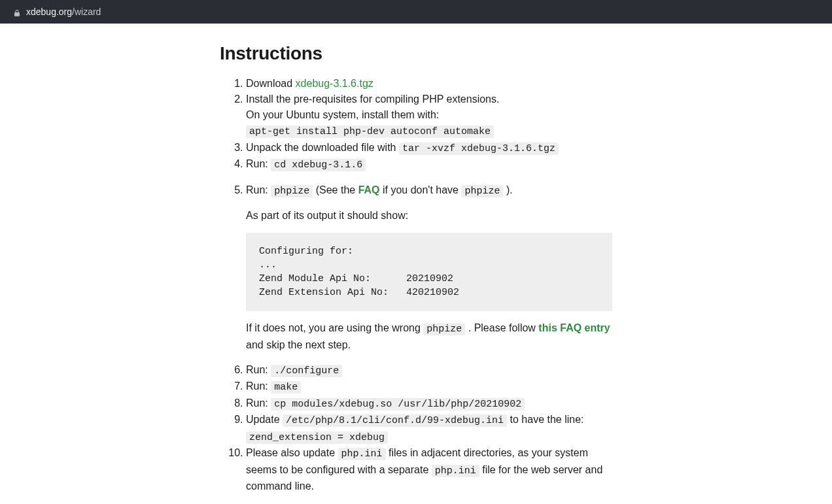  I want to click on step-7: Run: make, so click(429, 387).